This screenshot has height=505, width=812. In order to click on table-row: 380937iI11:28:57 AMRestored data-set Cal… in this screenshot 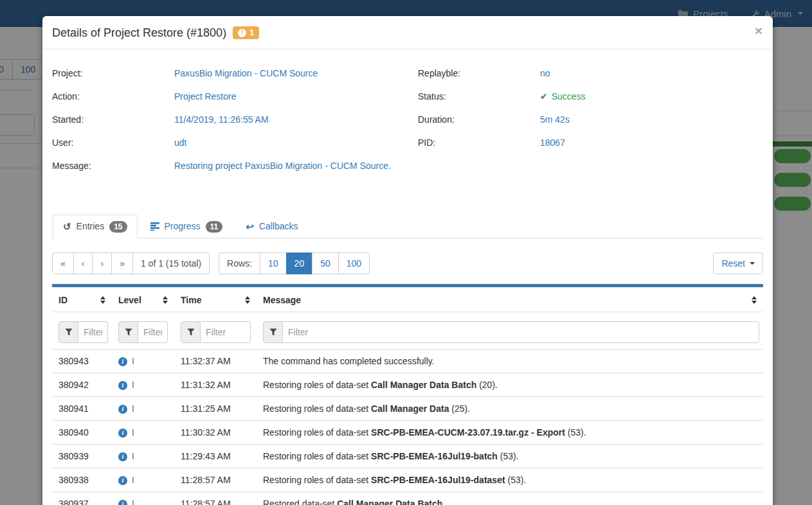, I will do `click(408, 499)`.